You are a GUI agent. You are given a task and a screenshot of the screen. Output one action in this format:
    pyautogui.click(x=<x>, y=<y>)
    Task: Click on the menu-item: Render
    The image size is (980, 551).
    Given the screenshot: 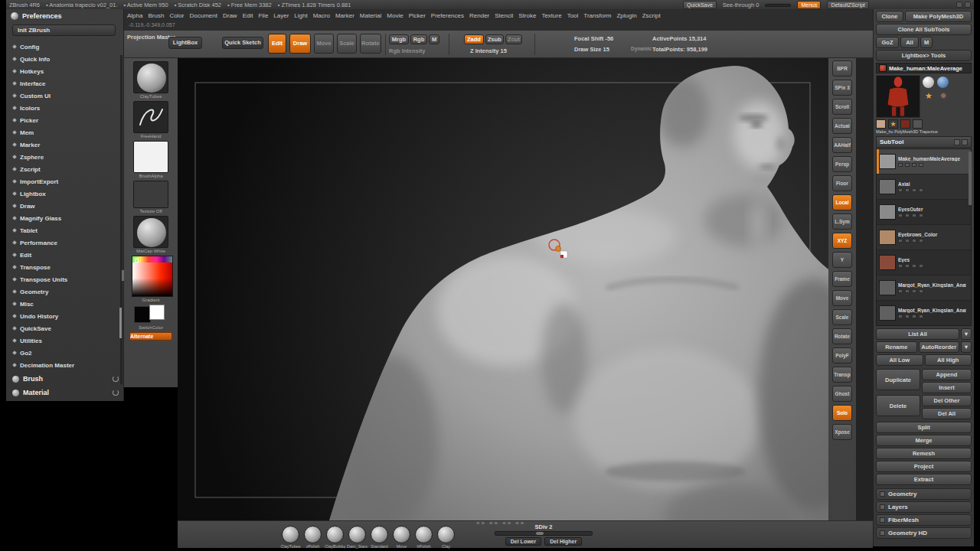 What is the action you would take?
    pyautogui.click(x=479, y=15)
    